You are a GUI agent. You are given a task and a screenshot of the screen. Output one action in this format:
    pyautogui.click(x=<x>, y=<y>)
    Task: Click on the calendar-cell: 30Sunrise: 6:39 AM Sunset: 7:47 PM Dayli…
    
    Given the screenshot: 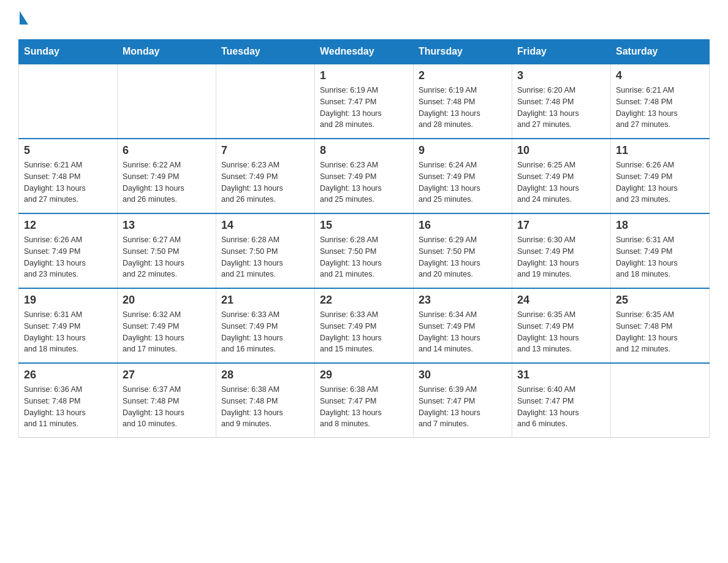 What is the action you would take?
    pyautogui.click(x=463, y=400)
    